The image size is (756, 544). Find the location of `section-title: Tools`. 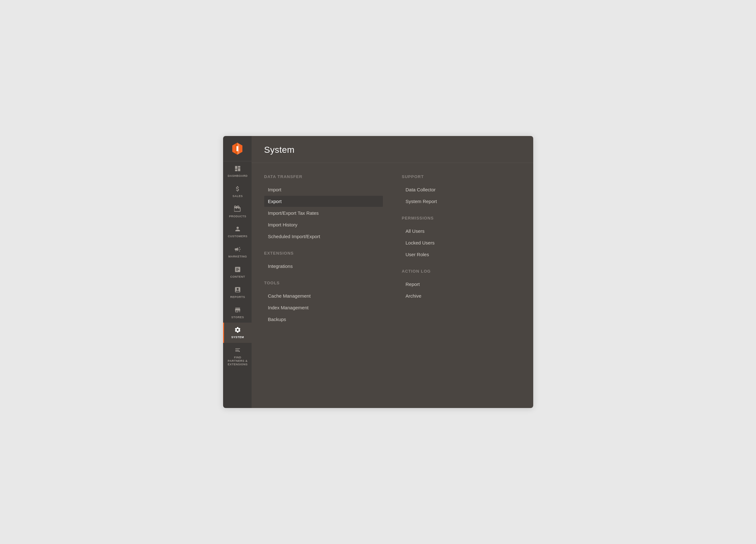

section-title: Tools is located at coordinates (324, 283).